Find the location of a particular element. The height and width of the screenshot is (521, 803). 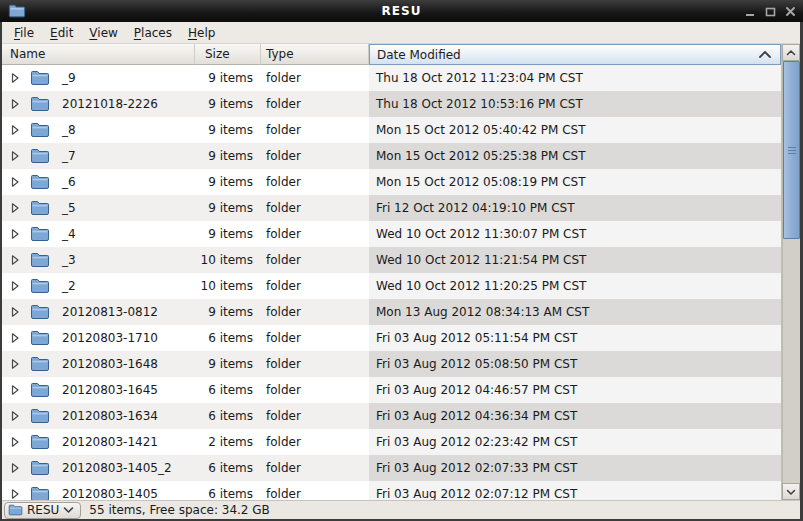

scrollbar-thumb is located at coordinates (792, 150).